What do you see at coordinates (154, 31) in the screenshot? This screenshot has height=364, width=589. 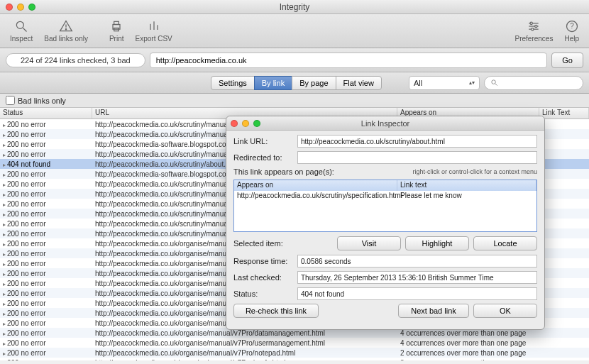 I see `export-csv-button: Export CSV` at bounding box center [154, 31].